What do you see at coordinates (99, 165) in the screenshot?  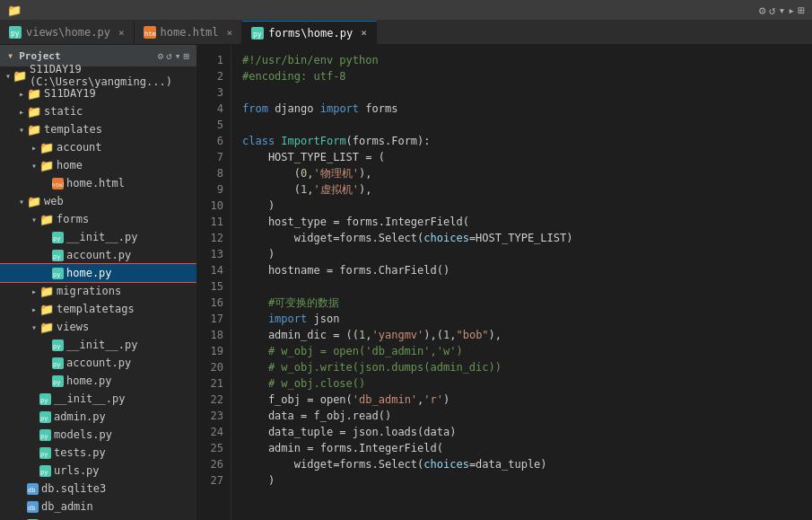 I see `tree-item-home-folder: ▾ 📁 home` at bounding box center [99, 165].